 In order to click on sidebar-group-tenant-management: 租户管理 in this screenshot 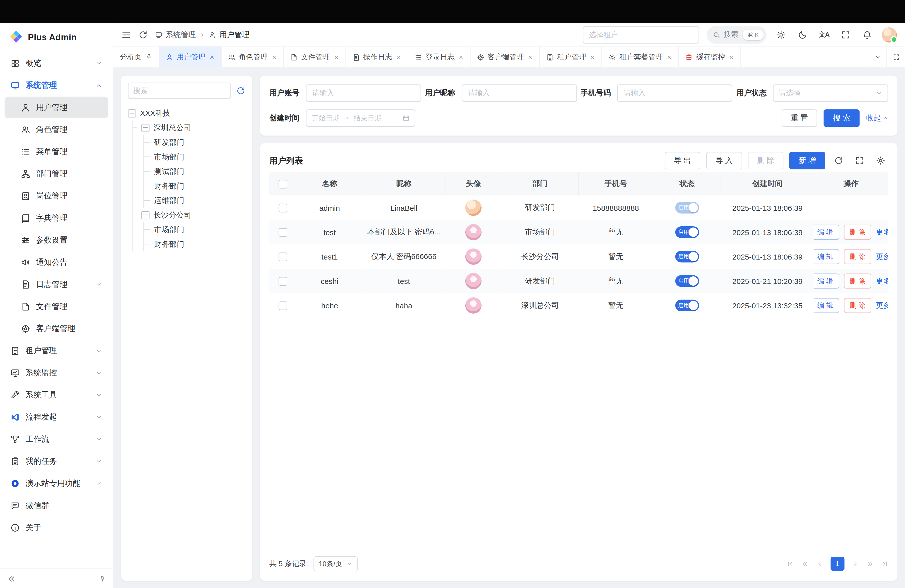, I will do `click(57, 351)`.